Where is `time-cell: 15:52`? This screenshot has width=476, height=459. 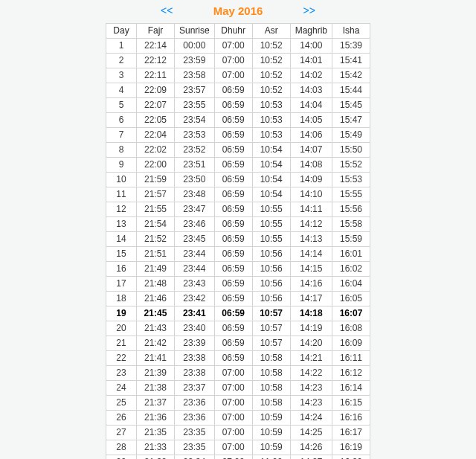 time-cell: 15:52 is located at coordinates (351, 164).